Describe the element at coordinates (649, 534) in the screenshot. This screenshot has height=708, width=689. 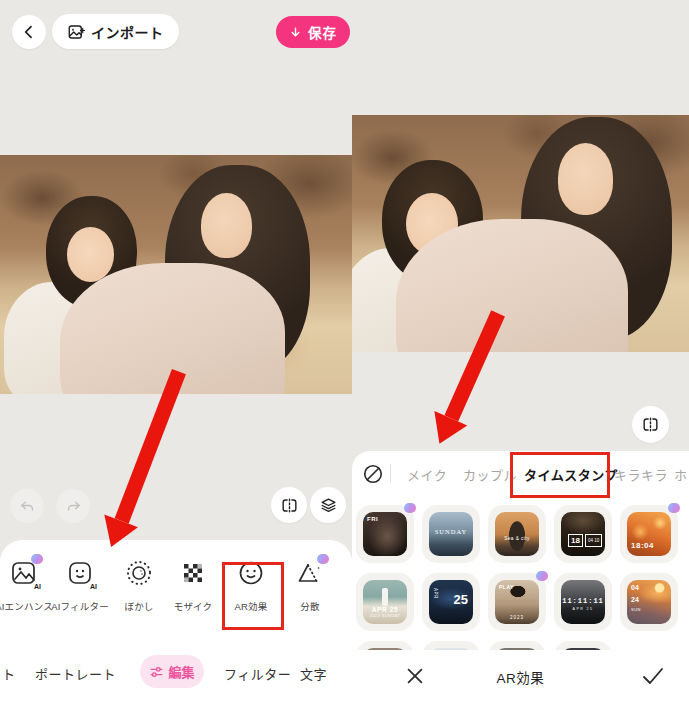
I see `effect-thumb-1804: 18:04` at that location.